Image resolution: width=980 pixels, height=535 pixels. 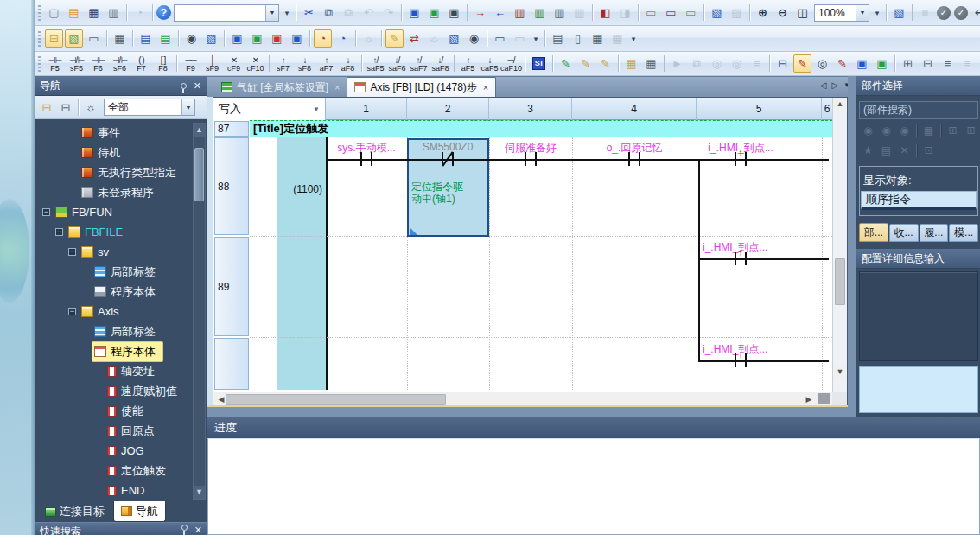 I want to click on outline-display-icon: ⊟, so click(x=783, y=64).